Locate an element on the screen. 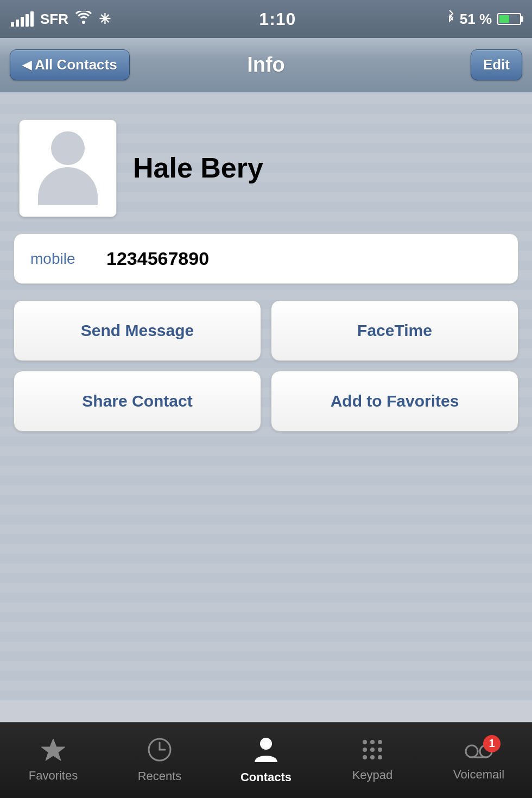 The height and width of the screenshot is (798, 532). tab-favorites: Favorites is located at coordinates (53, 760).